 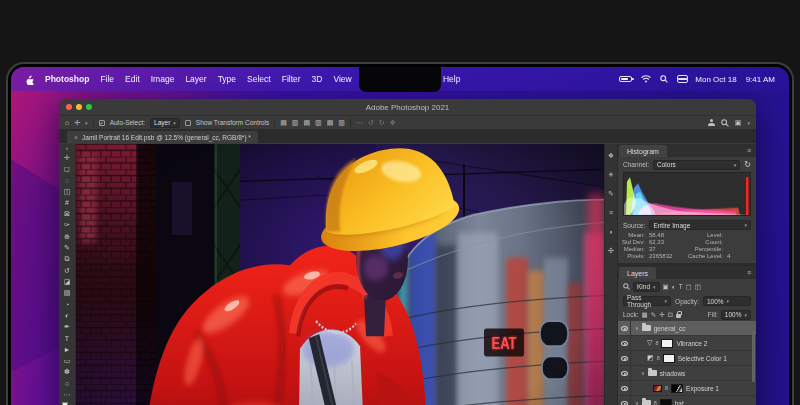 I want to click on collapsed-panel-brushes-icon: ❖, so click(x=611, y=156).